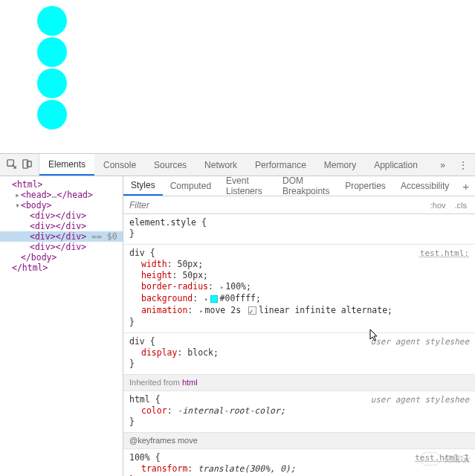 The width and height of the screenshot is (475, 476). What do you see at coordinates (170, 165) in the screenshot?
I see `tab-sources: Sources` at bounding box center [170, 165].